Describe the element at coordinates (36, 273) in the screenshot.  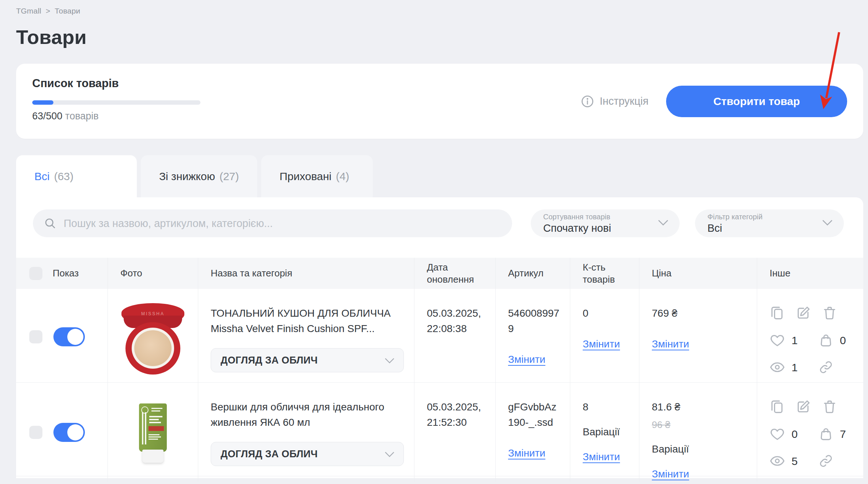
I see `select-all-checkbox` at that location.